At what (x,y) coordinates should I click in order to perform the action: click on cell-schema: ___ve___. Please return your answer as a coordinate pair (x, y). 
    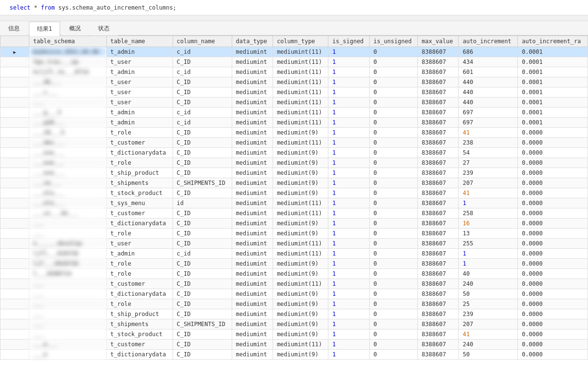
    Looking at the image, I should click on (68, 183).